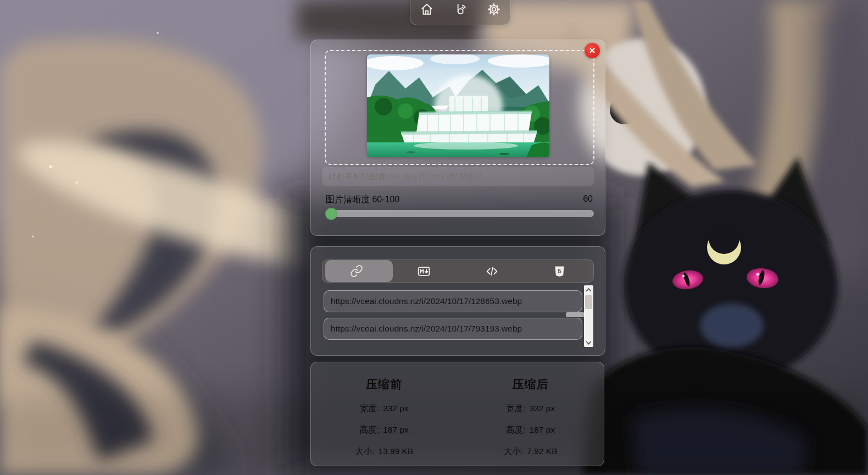  Describe the element at coordinates (357, 271) in the screenshot. I see `link-icon` at that location.